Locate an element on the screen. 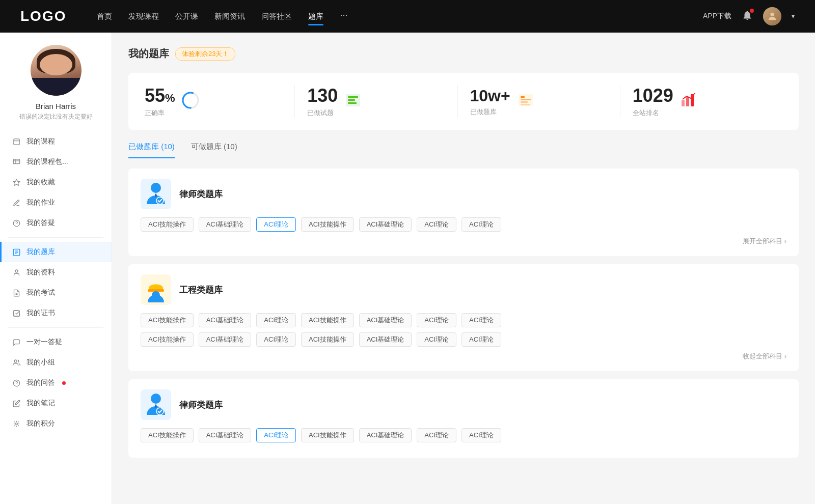 The image size is (815, 504). my-exam-icon is located at coordinates (16, 293).